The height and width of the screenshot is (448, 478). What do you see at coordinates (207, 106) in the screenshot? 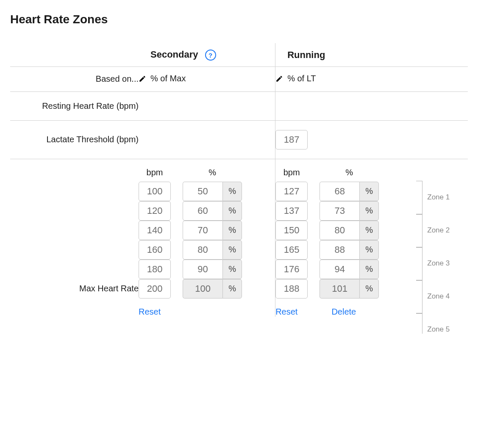
I see `resting-hr-secondary` at bounding box center [207, 106].